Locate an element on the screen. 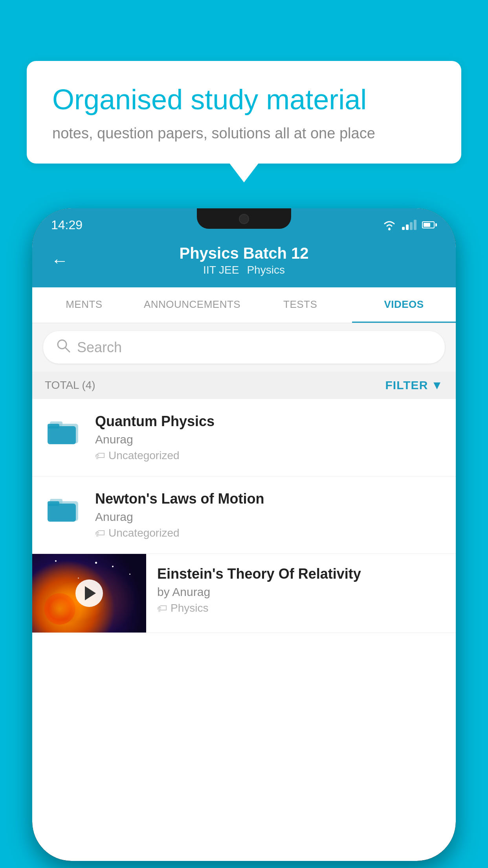 The image size is (488, 868). video-info: Newton's Laws of Motion Anurag 🏷 Uncateg… is located at coordinates (269, 515).